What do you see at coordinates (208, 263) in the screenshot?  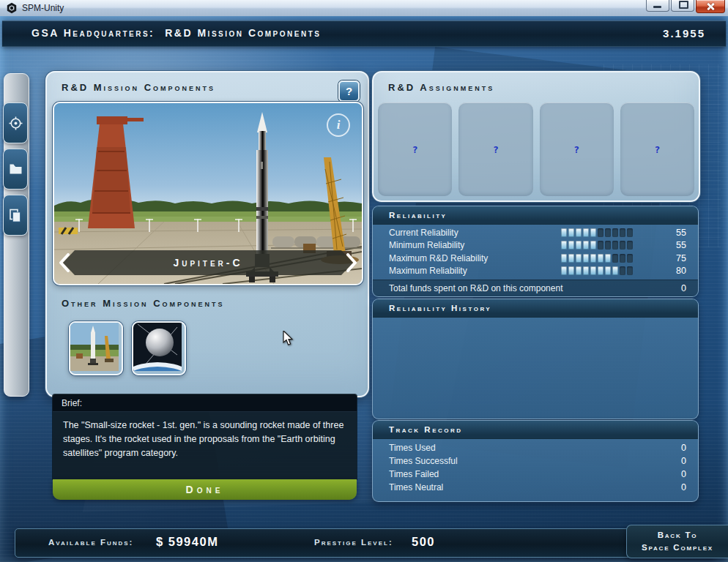 I see `selected-component-name: Jupiter-C` at bounding box center [208, 263].